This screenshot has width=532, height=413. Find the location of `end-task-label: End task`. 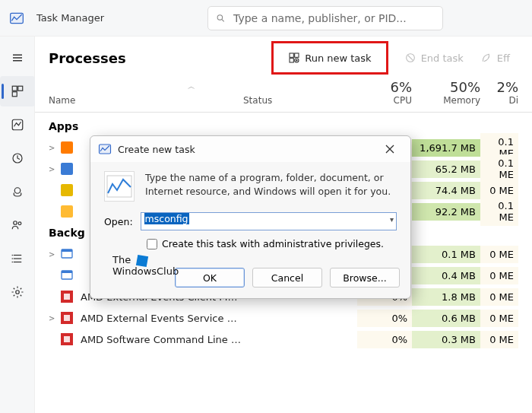

end-task-label: End task is located at coordinates (442, 58).